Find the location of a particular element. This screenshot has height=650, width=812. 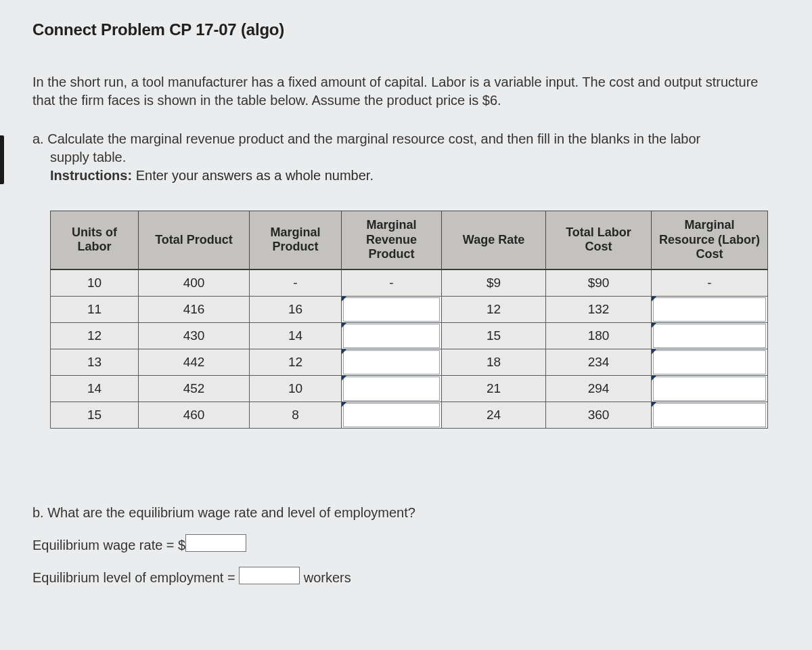

cell-units: 14 is located at coordinates (95, 389).